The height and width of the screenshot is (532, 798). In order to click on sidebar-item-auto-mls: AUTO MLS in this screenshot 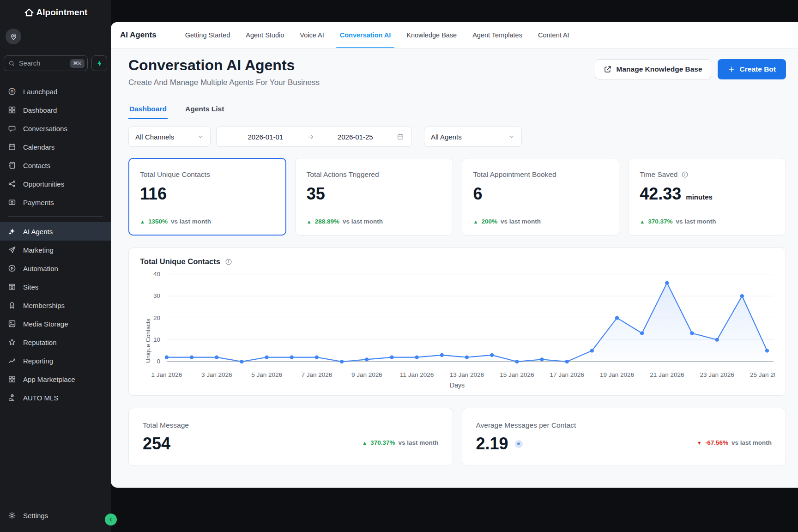, I will do `click(55, 398)`.